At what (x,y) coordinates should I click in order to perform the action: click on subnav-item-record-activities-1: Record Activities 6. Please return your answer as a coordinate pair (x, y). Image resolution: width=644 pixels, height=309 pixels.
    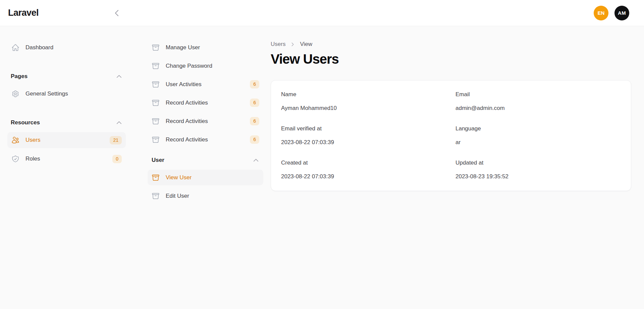
    Looking at the image, I should click on (205, 103).